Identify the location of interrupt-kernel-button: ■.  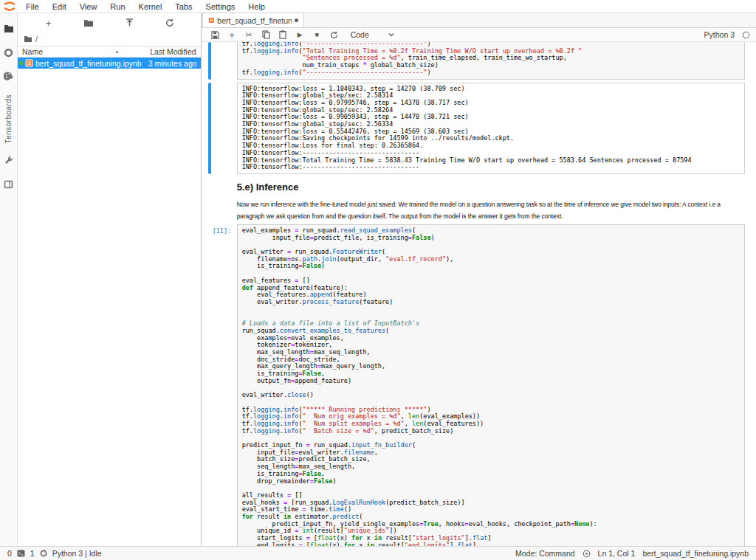
(317, 35).